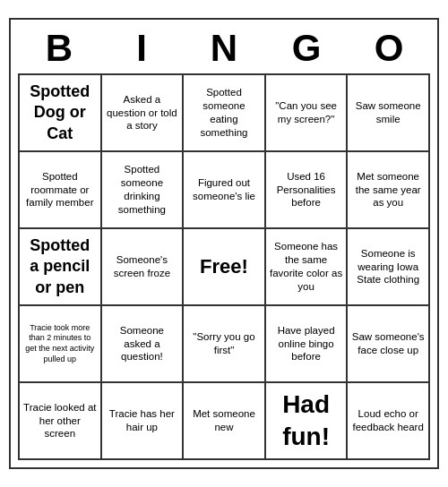 The image size is (448, 487). What do you see at coordinates (143, 191) in the screenshot?
I see `bingo-cell-6: Spotted someone drinking something` at bounding box center [143, 191].